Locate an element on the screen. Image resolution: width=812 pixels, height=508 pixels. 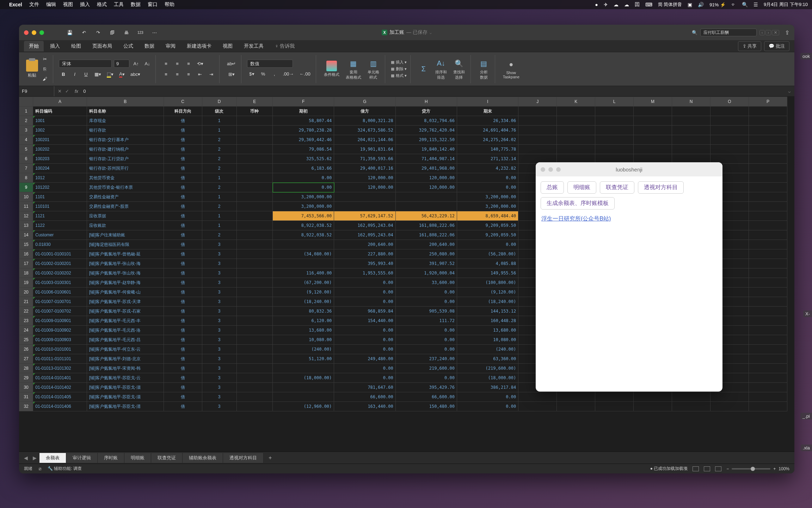
row-header: 11 is located at coordinates (26, 207).